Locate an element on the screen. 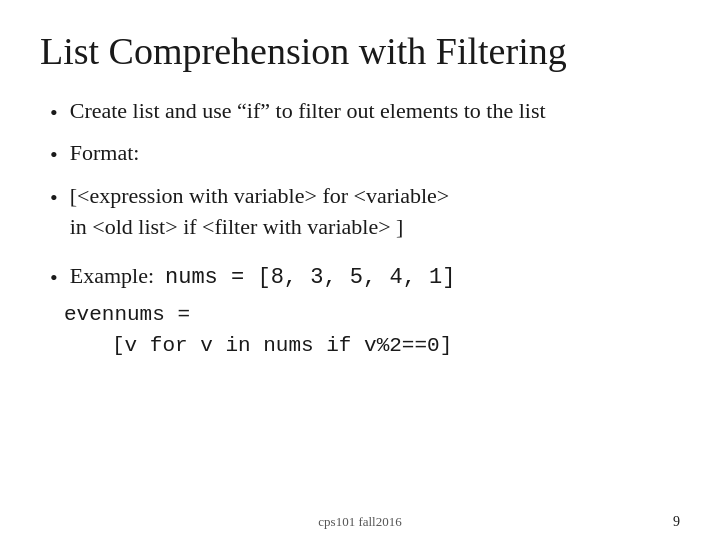 The width and height of the screenshot is (720, 540). code-line-1: evennums = is located at coordinates (372, 315).